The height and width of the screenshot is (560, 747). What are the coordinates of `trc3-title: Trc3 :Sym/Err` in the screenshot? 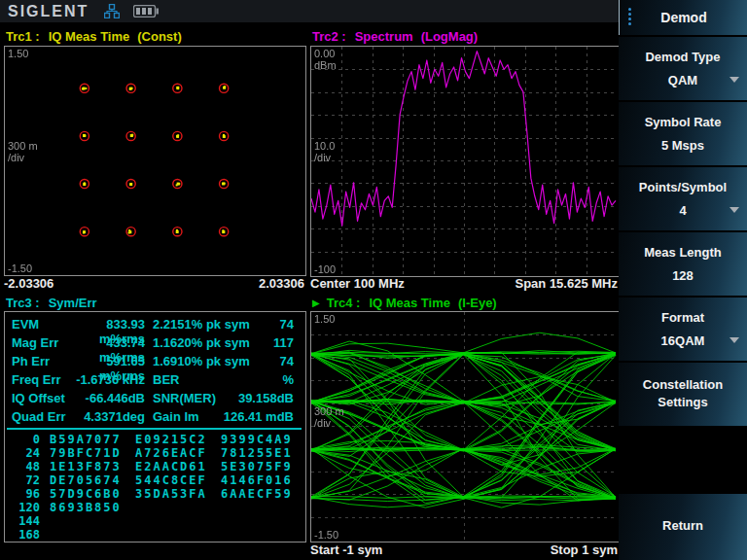 It's located at (52, 303).